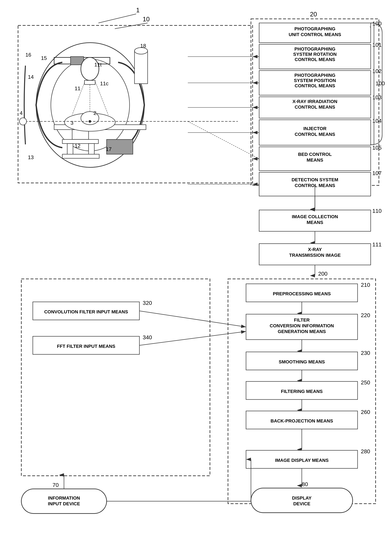  What do you see at coordinates (315, 154) in the screenshot?
I see `bed-control-label1: BED CONTROL` at bounding box center [315, 154].